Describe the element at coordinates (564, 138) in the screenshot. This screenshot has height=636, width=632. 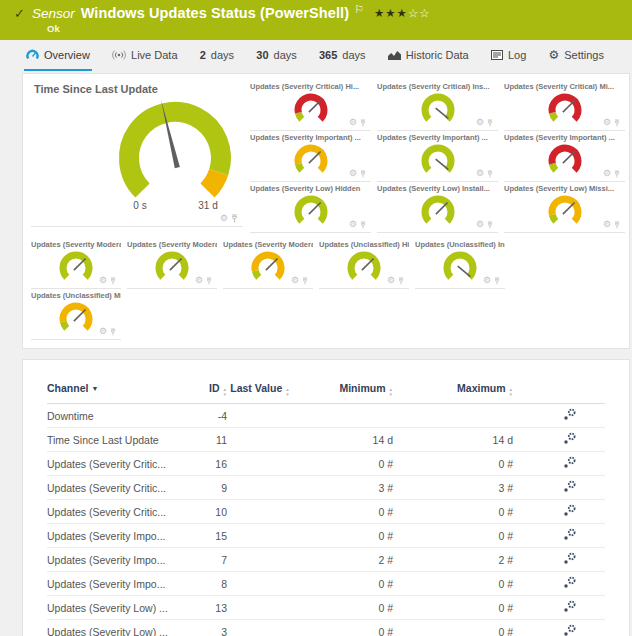
I see `gauge-title: Updates (Severity Important) ...` at that location.